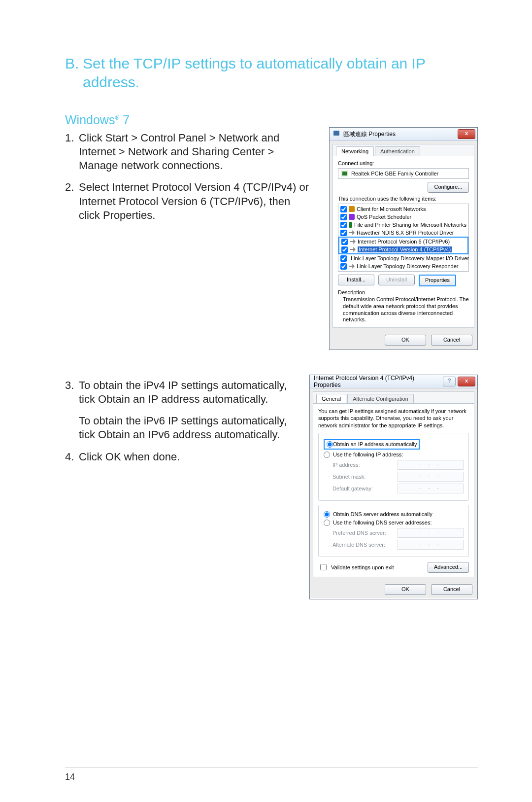 This screenshot has width=532, height=802. I want to click on tab-networking: Networking, so click(355, 151).